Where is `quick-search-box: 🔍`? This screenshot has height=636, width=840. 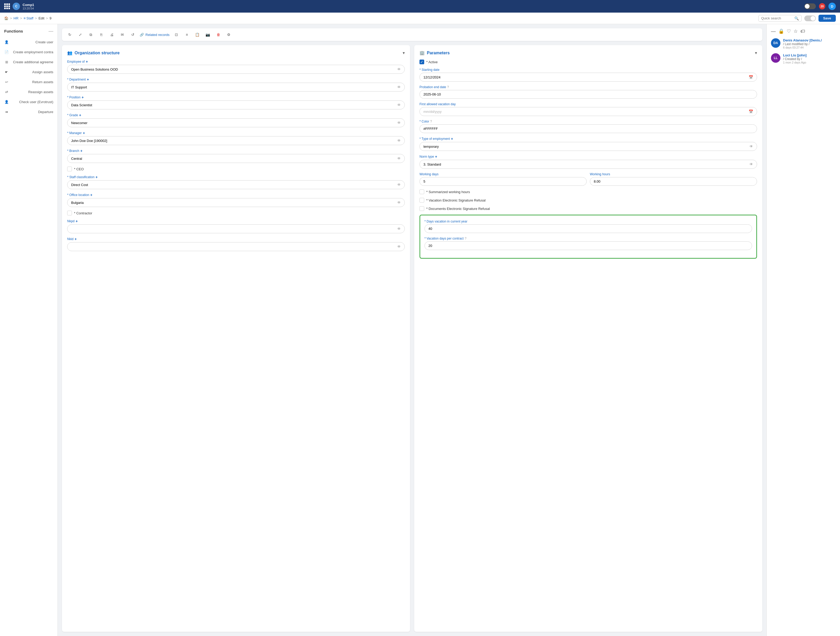
quick-search-box: 🔍 is located at coordinates (780, 18).